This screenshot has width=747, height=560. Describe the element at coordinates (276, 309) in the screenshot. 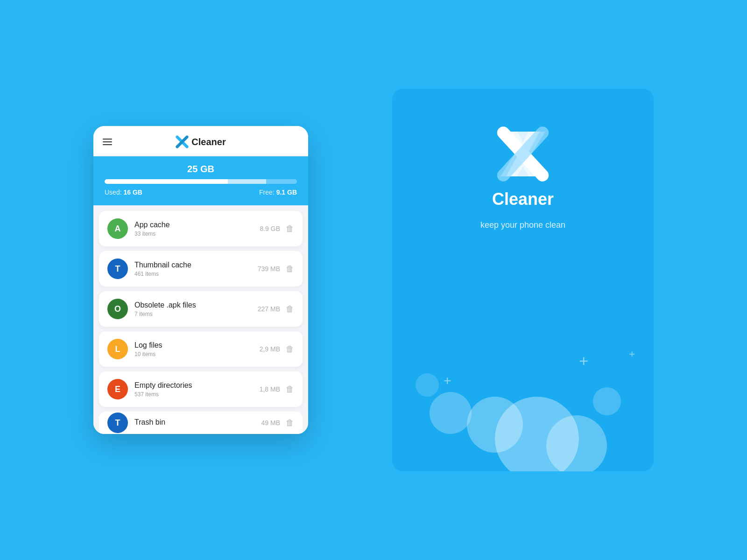

I see `item-right: 227 MB 🗑` at that location.